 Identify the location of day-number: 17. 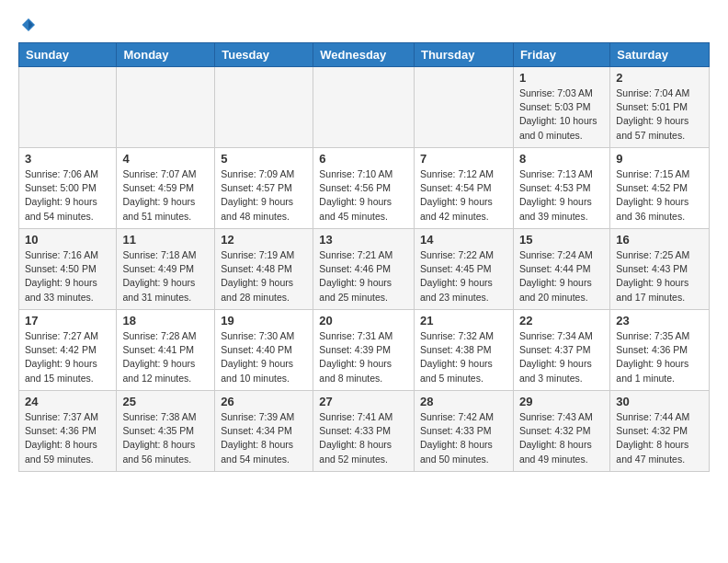
(68, 320).